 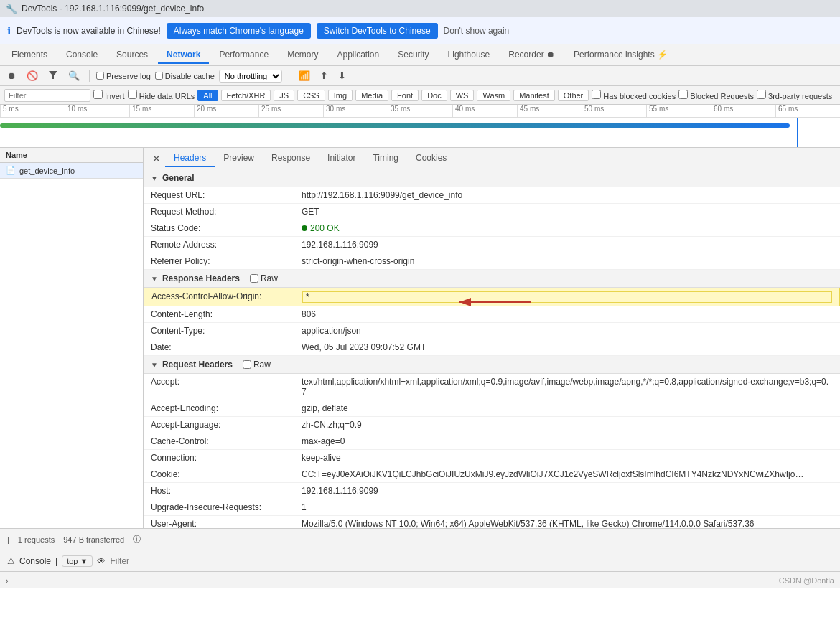 What do you see at coordinates (567, 314) in the screenshot?
I see `content-length-value: 806` at bounding box center [567, 314].